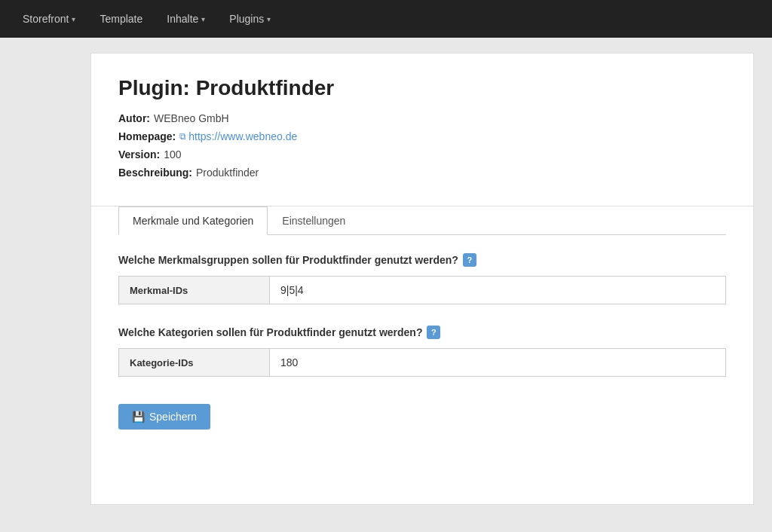  Describe the element at coordinates (243, 136) in the screenshot. I see `homepage-url-text: https://www.webneo.de` at that location.